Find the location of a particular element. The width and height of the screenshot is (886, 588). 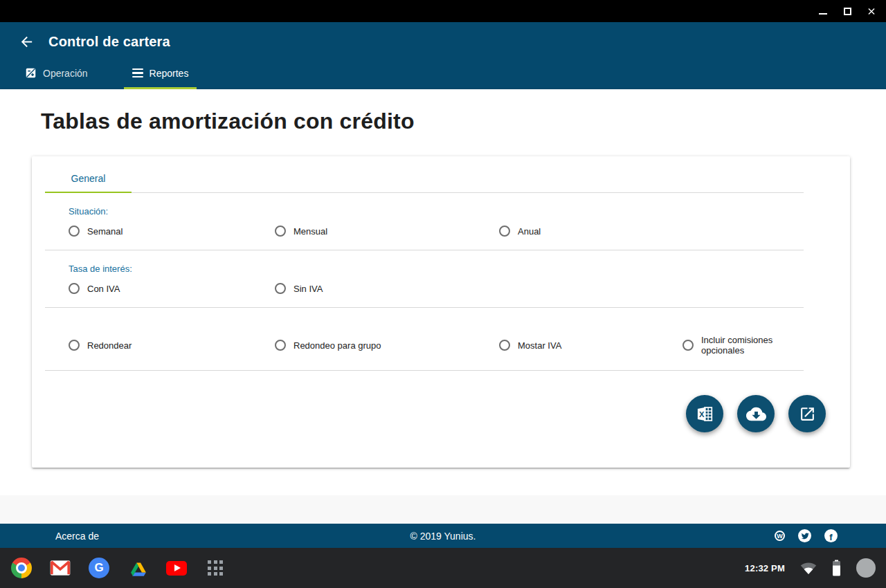

app-launcher-icon is located at coordinates (215, 568).